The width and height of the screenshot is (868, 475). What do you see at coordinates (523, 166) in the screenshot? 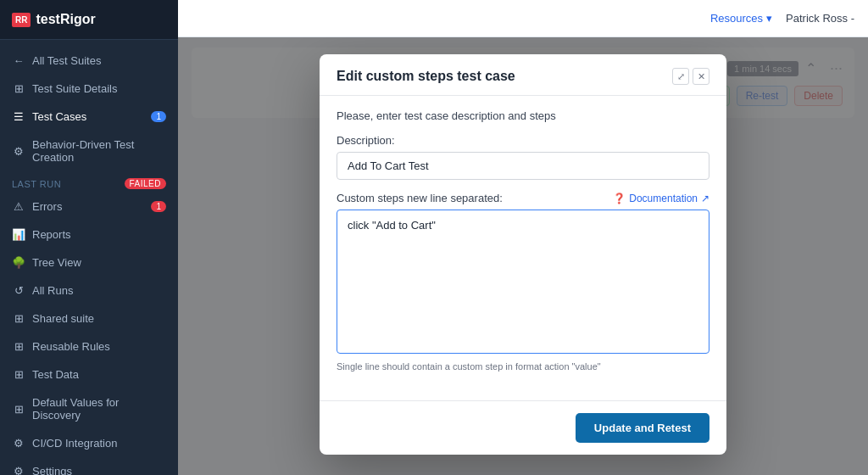
I see `description-input` at bounding box center [523, 166].